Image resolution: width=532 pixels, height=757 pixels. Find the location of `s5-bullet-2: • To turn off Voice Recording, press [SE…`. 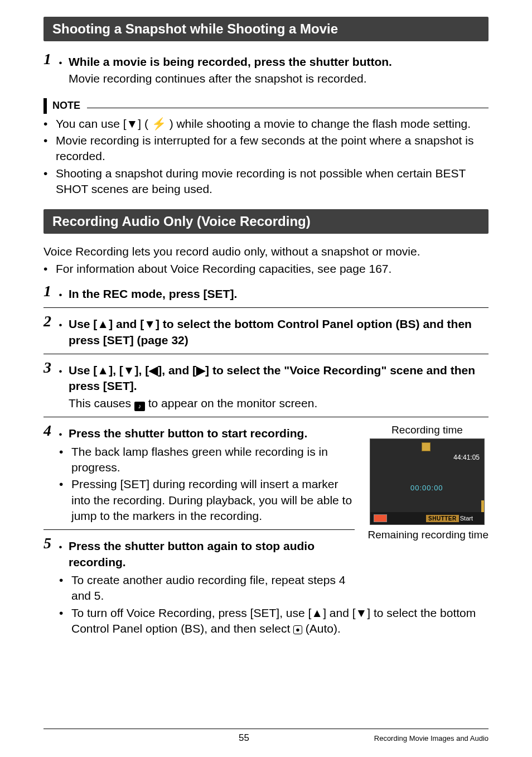

s5-bullet-2: • To turn off Voice Recording, press [SE… is located at coordinates (274, 621).